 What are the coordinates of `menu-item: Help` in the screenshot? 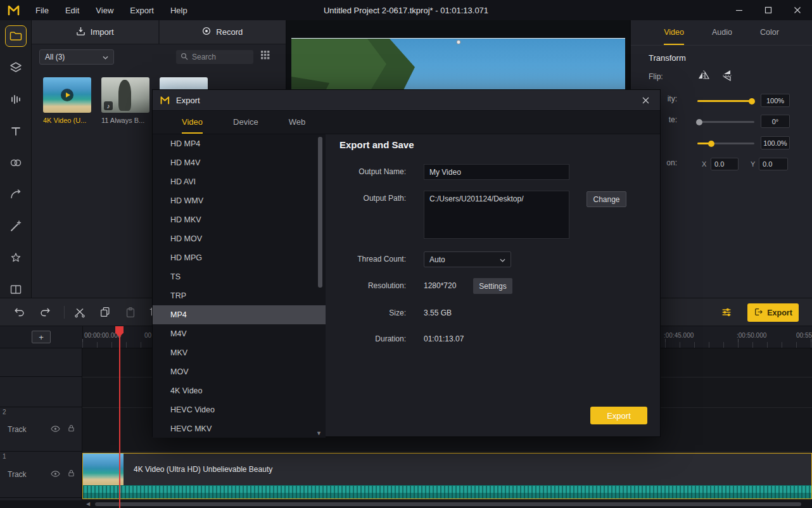 It's located at (179, 10).